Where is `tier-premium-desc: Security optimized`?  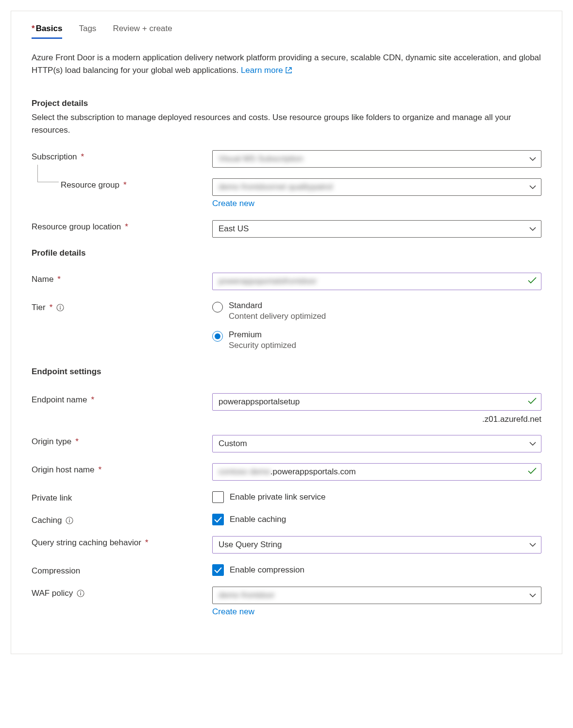
tier-premium-desc: Security optimized is located at coordinates (262, 346).